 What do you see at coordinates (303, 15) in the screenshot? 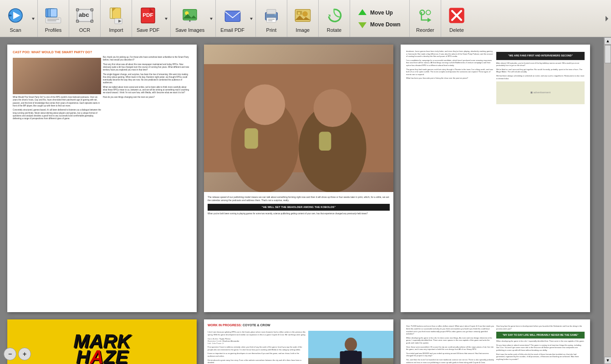
I see `image-icon` at bounding box center [303, 15].